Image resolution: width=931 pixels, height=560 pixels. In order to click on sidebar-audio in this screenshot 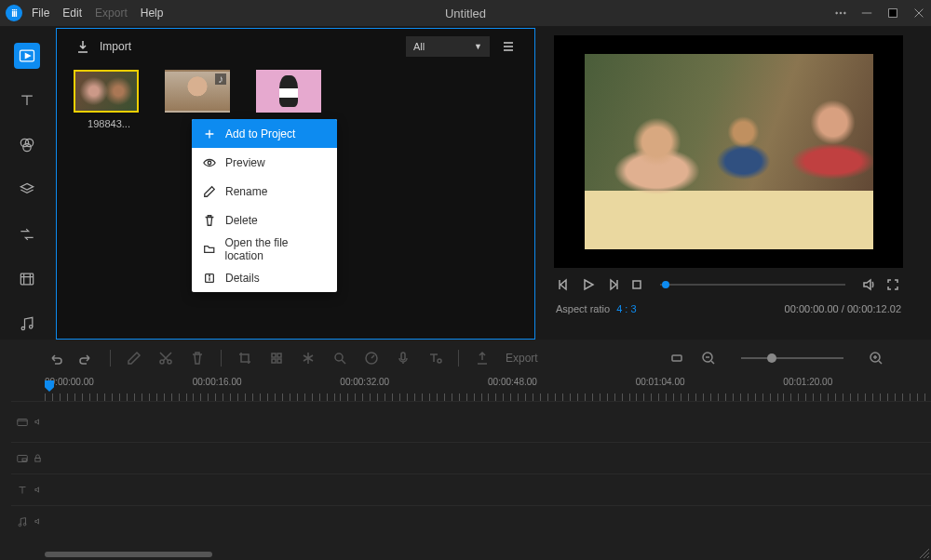, I will do `click(27, 324)`.